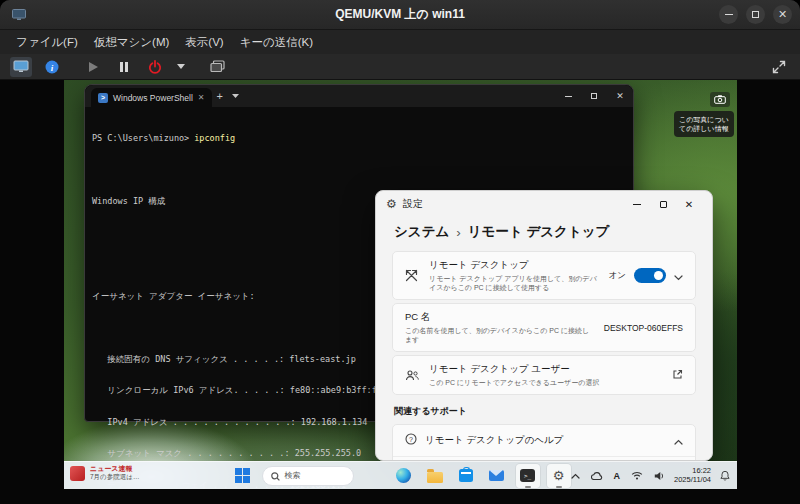 This screenshot has width=800, height=504. Describe the element at coordinates (152, 98) in the screenshot. I see `powershell-tab: > Windows PowerShell ✕` at that location.